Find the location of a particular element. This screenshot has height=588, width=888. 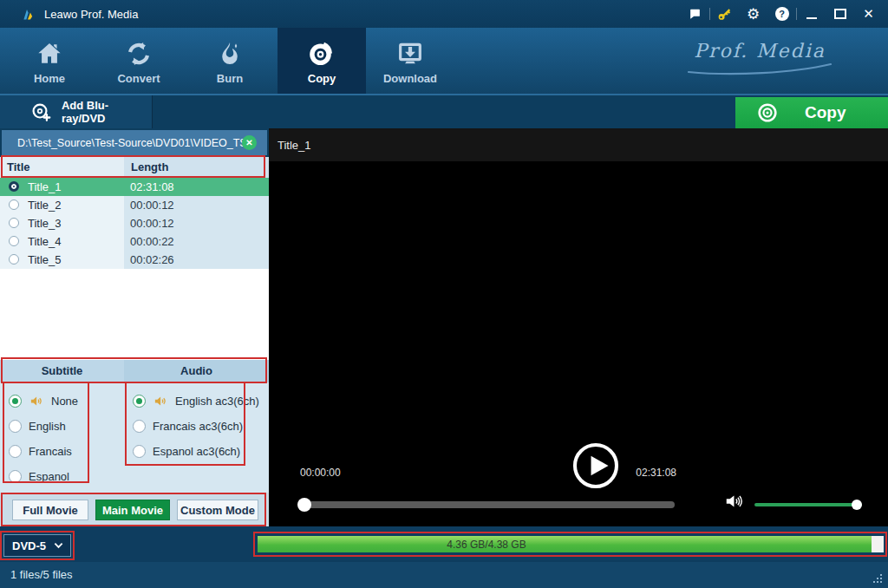

tab-convert: Convert is located at coordinates (139, 61).